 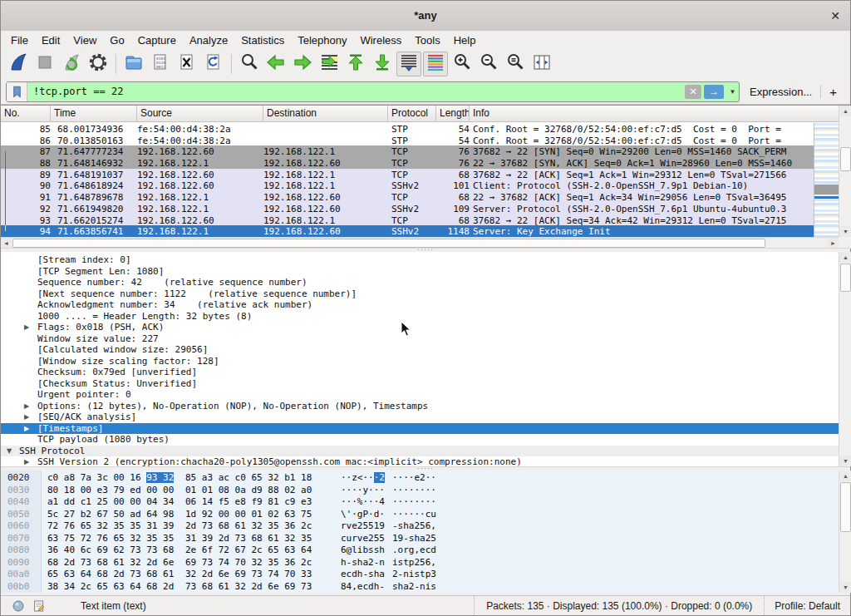 I want to click on capture-comment-icon, so click(x=39, y=606).